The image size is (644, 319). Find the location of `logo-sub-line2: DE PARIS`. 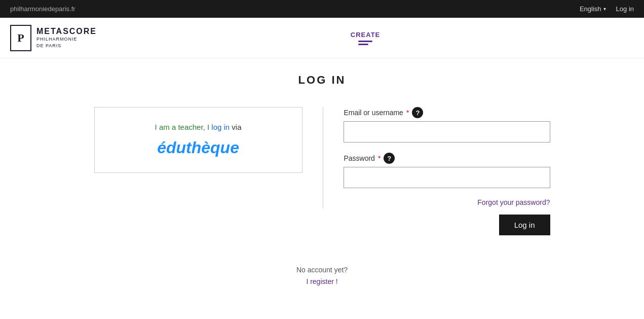

logo-sub-line2: DE PARIS is located at coordinates (67, 46).